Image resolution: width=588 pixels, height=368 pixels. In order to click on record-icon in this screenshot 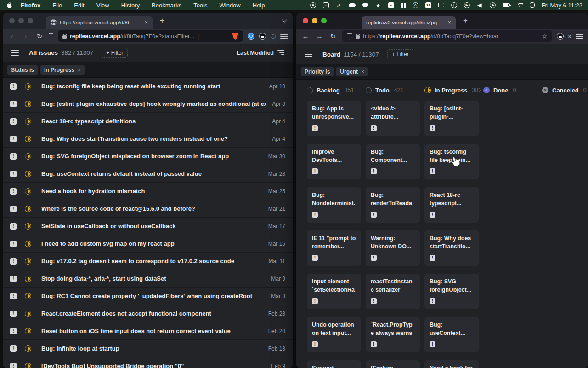, I will do `click(313, 6)`.